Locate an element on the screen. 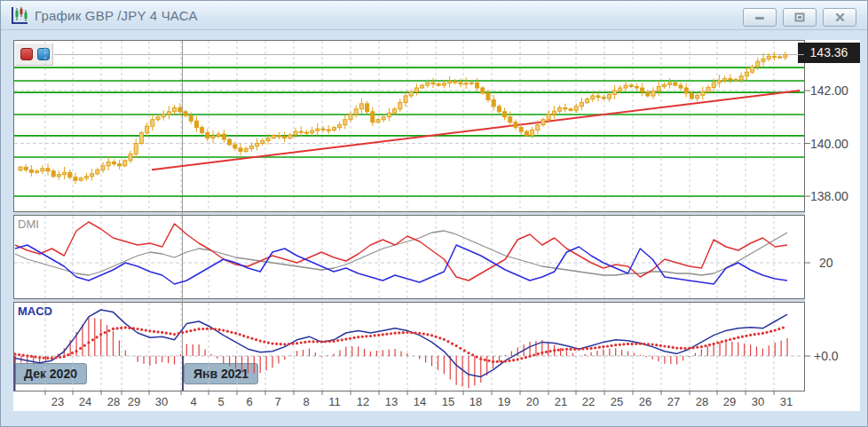  chart-toolbar is located at coordinates (34, 55).